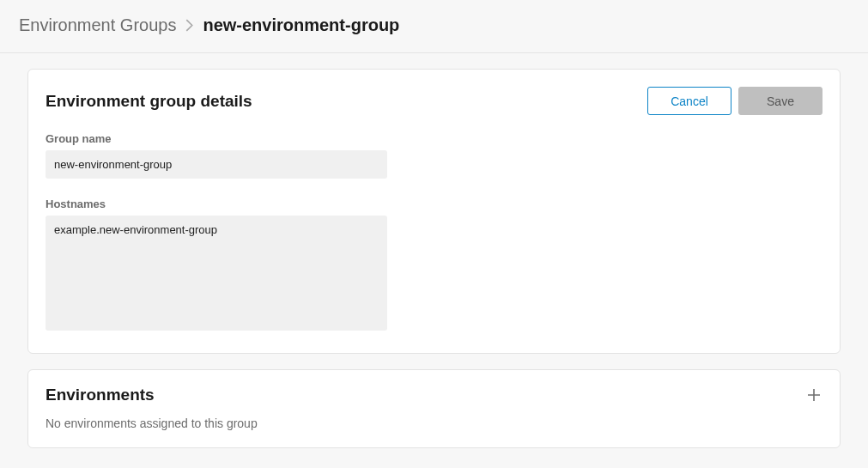  What do you see at coordinates (434, 26) in the screenshot?
I see `breadcrumb: Environment Groups new-environment-group` at bounding box center [434, 26].